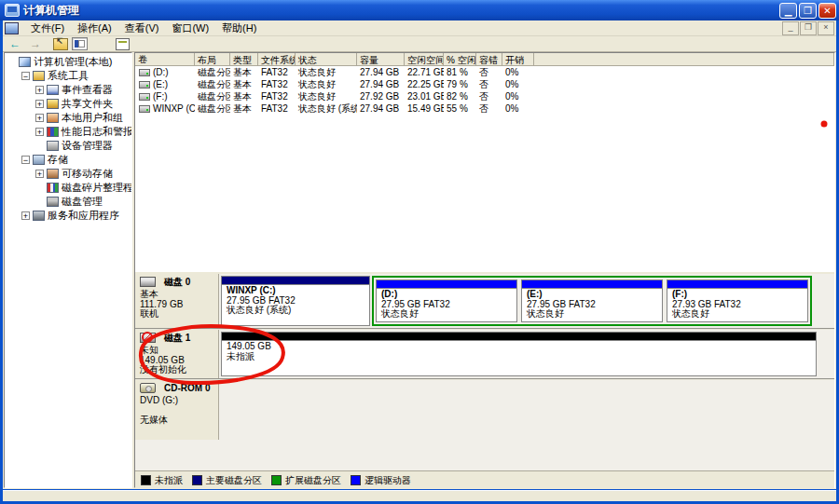 The width and height of the screenshot is (839, 504). What do you see at coordinates (380, 97) in the screenshot?
I see `volume-cell: 27.92 GB` at bounding box center [380, 97].